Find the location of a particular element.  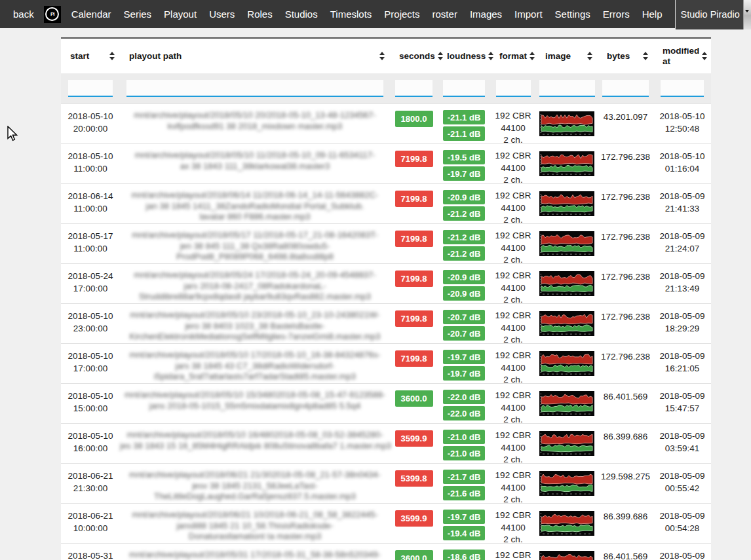

back-button: back is located at coordinates (24, 14).